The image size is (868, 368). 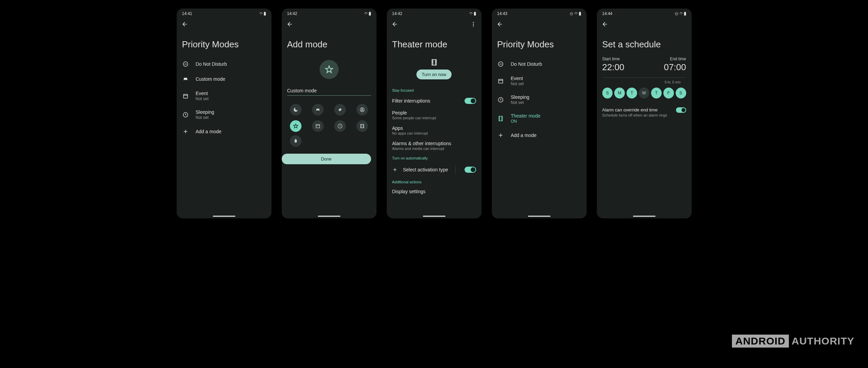 I want to click on sublabel: Schedule turns off when an alarm rings, so click(x=635, y=115).